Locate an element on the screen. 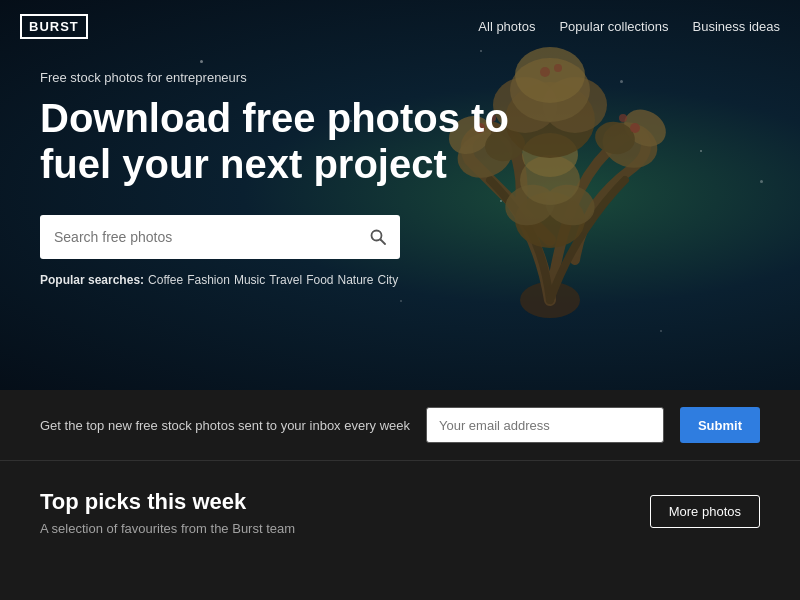 The height and width of the screenshot is (600, 800). popular-tag-coffee: Coffee is located at coordinates (166, 280).